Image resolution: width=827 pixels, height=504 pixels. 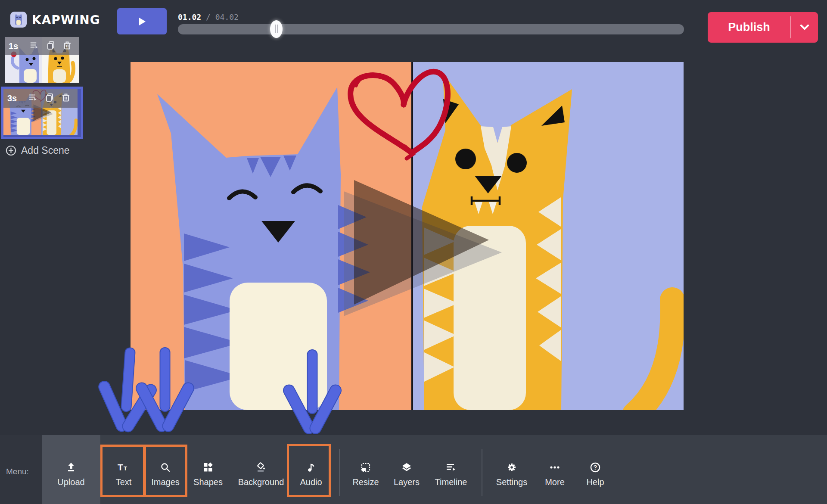 What do you see at coordinates (365, 482) in the screenshot?
I see `menu-item-label: Resize` at bounding box center [365, 482].